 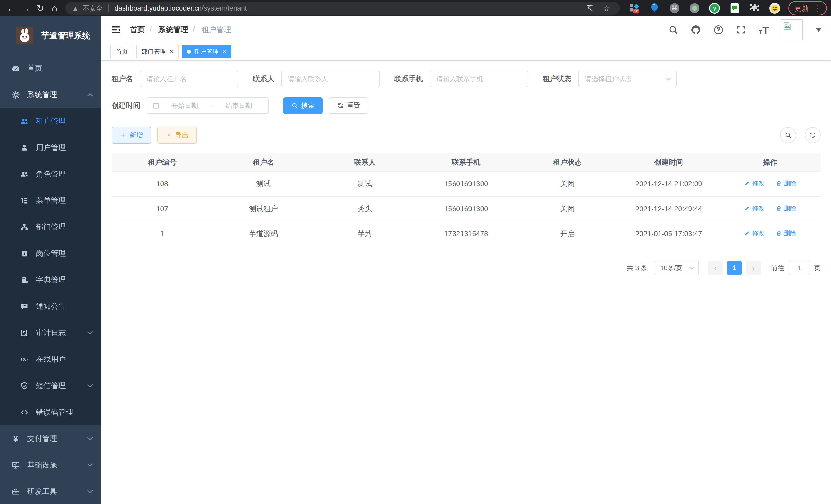 I want to click on hide-search-button, so click(x=788, y=135).